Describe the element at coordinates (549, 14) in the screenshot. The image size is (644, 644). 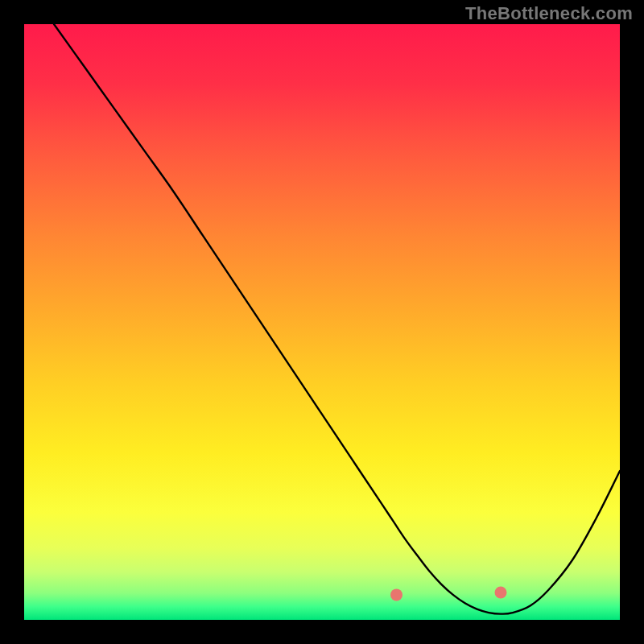
I see `attribution-text: TheBottleneck.com` at that location.